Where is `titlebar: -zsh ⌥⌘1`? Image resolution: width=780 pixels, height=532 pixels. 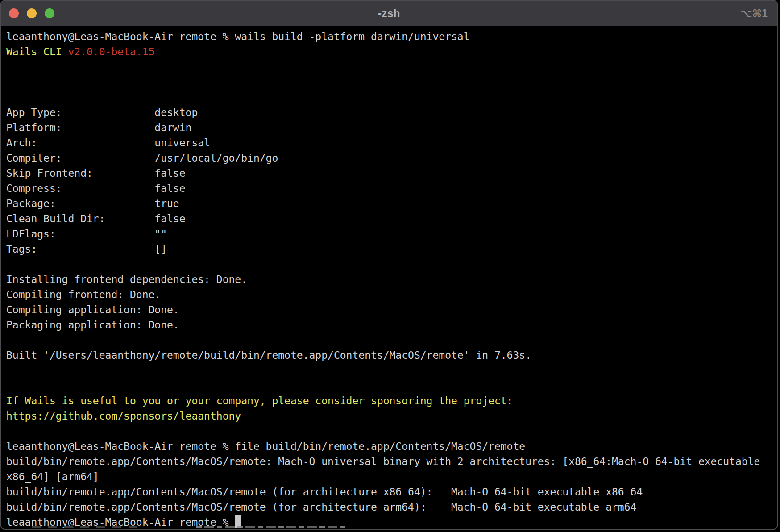
titlebar: -zsh ⌥⌘1 is located at coordinates (389, 13).